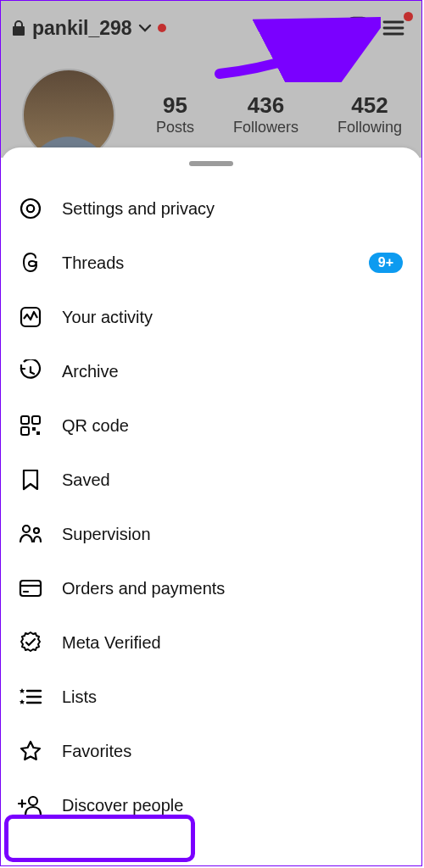 Image resolution: width=424 pixels, height=868 pixels. What do you see at coordinates (82, 29) in the screenshot?
I see `username-text: pankil_298` at bounding box center [82, 29].